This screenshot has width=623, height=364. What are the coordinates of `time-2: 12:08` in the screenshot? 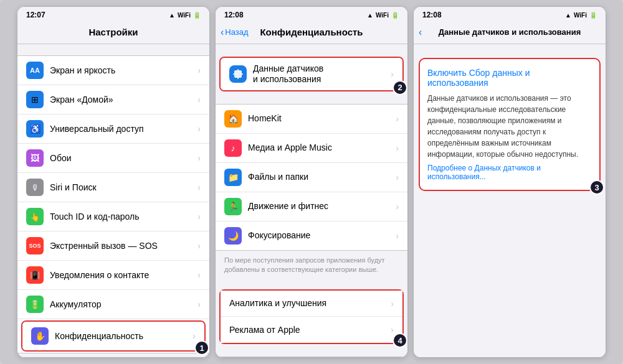 It's located at (234, 15).